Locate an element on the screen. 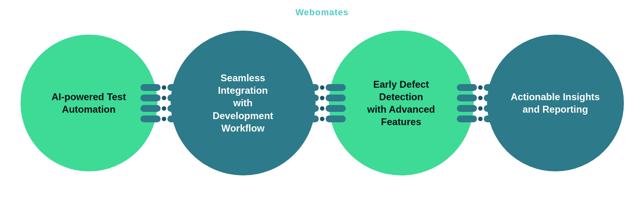 Image resolution: width=644 pixels, height=206 pixels. circle-ai-powered: AI-powered Test Automation is located at coordinates (89, 103).